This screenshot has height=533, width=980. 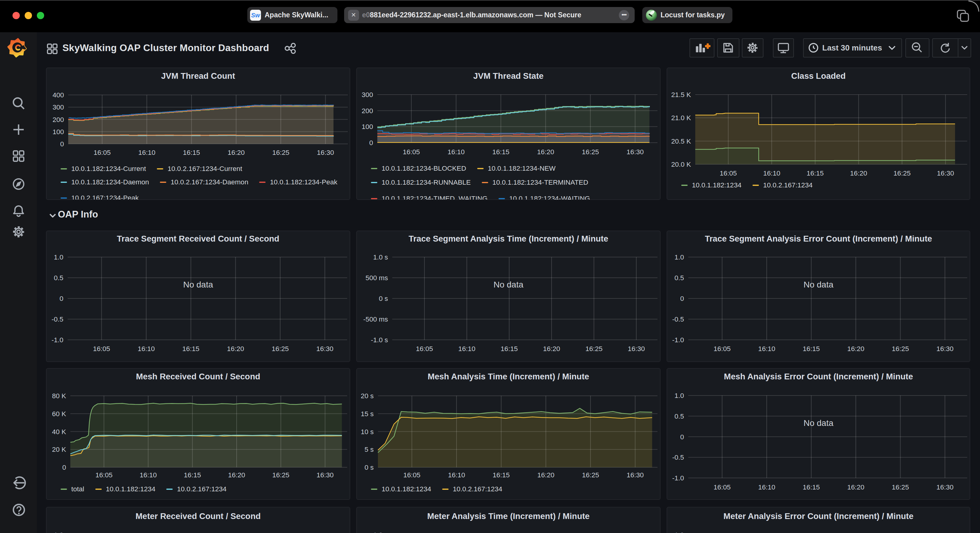 What do you see at coordinates (376, 319) in the screenshot?
I see `svg-text: -500 ms` at bounding box center [376, 319].